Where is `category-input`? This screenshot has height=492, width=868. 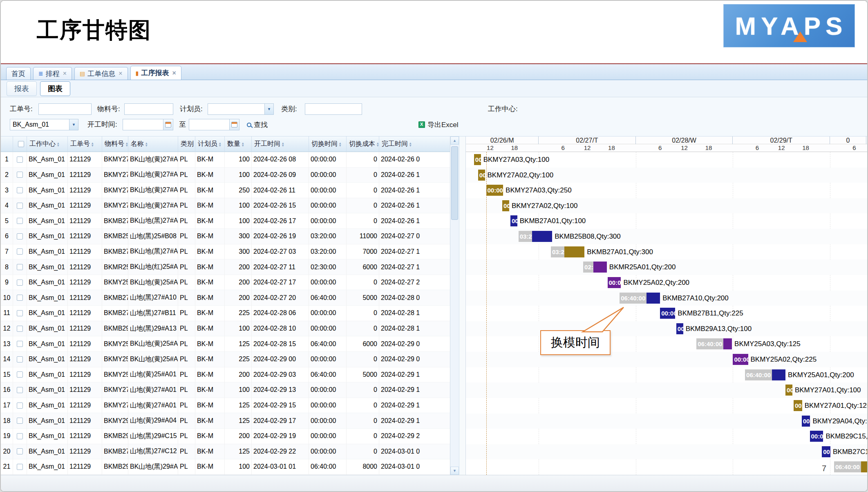
category-input is located at coordinates (333, 109).